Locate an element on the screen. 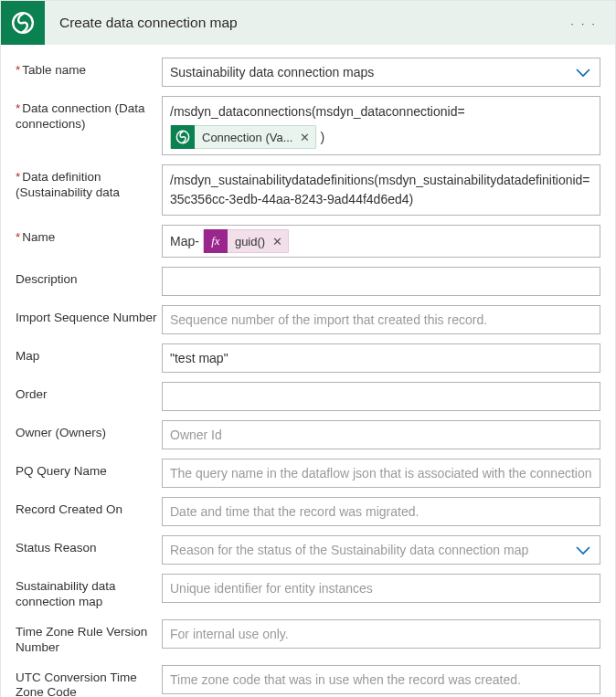 The width and height of the screenshot is (616, 697). row-order: Order is located at coordinates (308, 396).